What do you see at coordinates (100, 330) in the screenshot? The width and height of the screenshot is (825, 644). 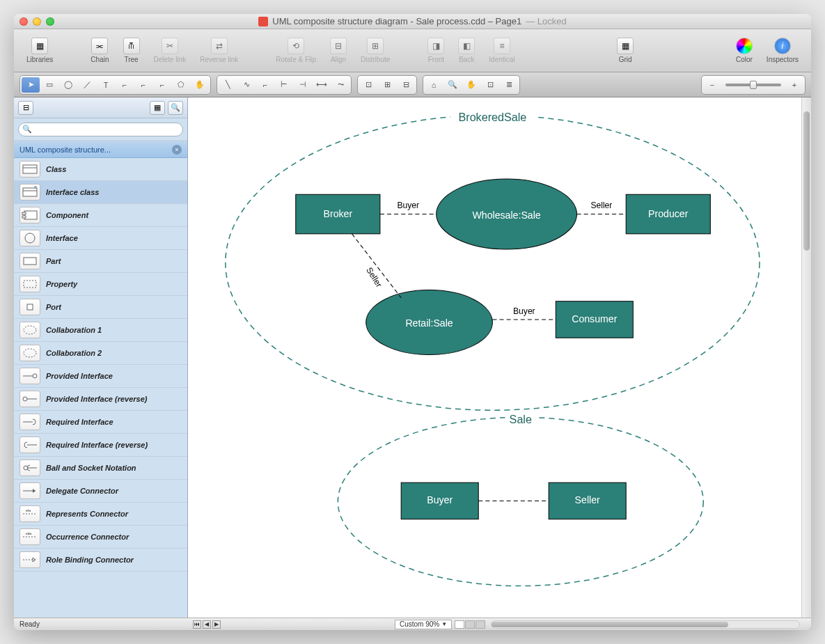 I see `shape-item: Collaboration 1` at bounding box center [100, 330].